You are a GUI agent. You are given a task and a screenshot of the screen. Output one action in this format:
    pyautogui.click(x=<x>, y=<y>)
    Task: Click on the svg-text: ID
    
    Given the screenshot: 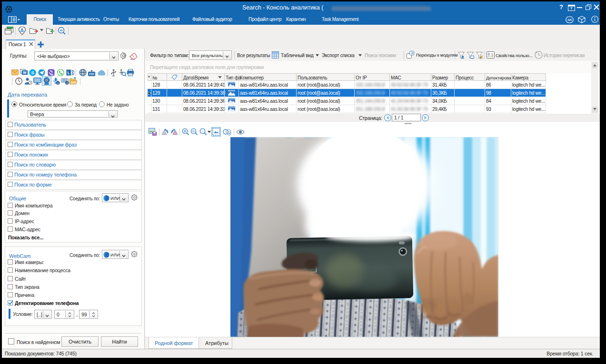 What is the action you would take?
    pyautogui.click(x=62, y=30)
    